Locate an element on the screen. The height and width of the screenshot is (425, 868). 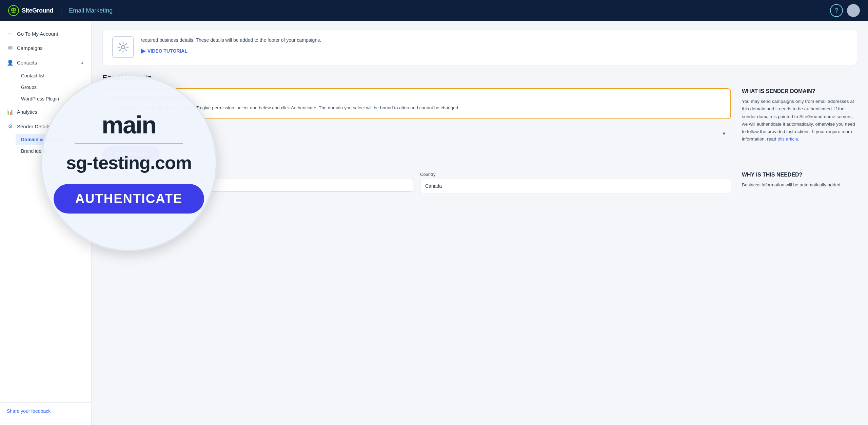
share-feedback-link: Share your feedback is located at coordinates (28, 411).